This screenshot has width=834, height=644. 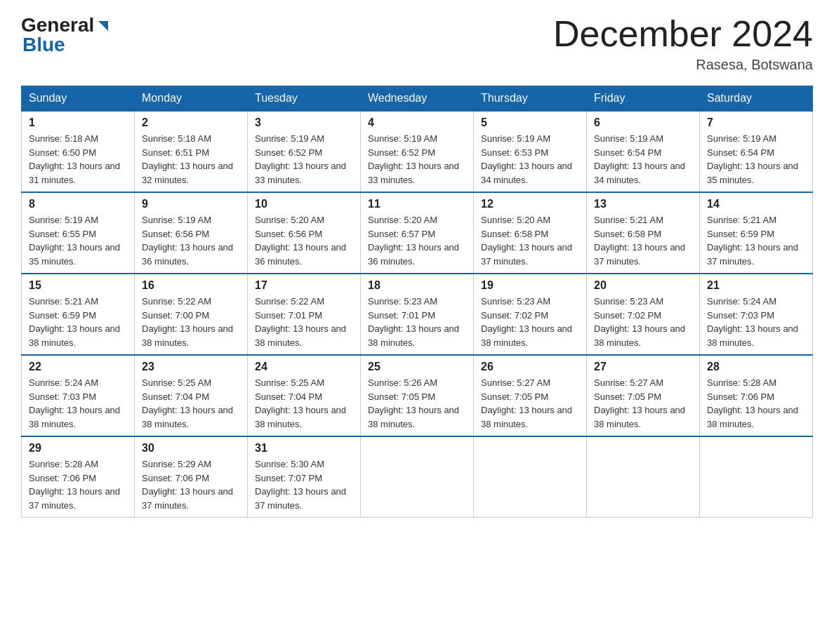 I want to click on calendar-cell: 26 Sunrise: 5:27 AMSunset: 7:05 PMDaylig…, so click(x=531, y=396).